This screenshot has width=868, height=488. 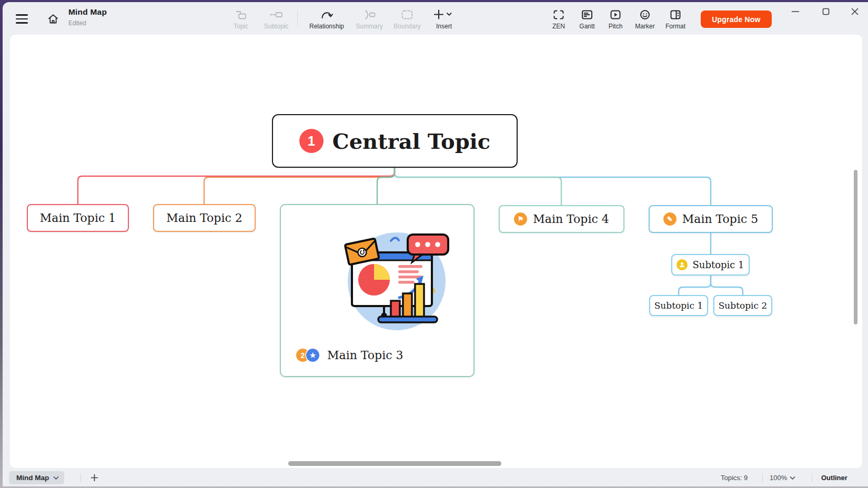 I want to click on tool-pitch-label: Pitch, so click(x=615, y=26).